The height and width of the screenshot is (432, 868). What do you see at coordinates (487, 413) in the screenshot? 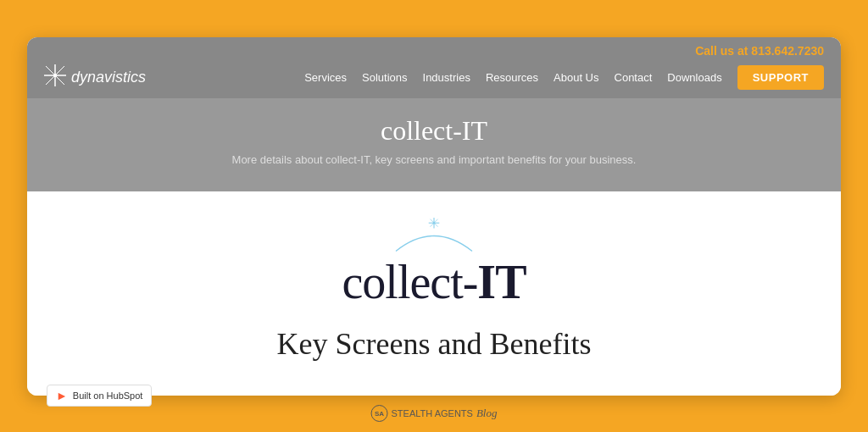
I see `watermark-blog: Blog` at bounding box center [487, 413].